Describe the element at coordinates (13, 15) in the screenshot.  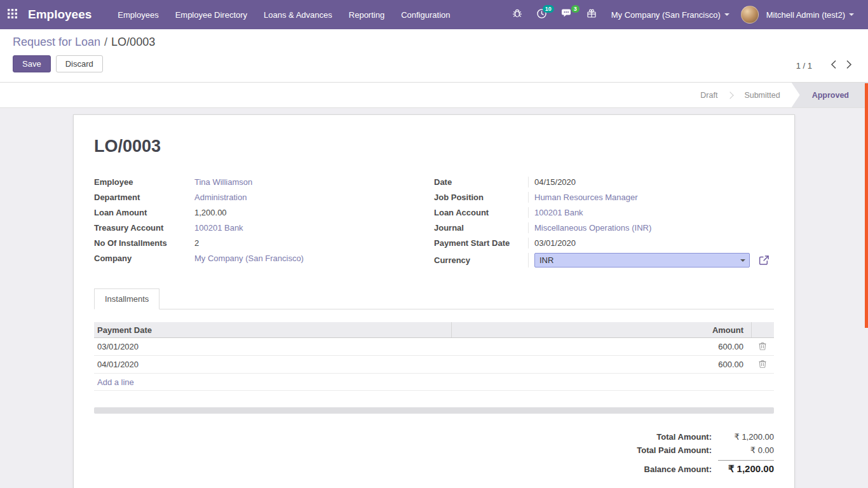
I see `apps-grid-icon` at that location.